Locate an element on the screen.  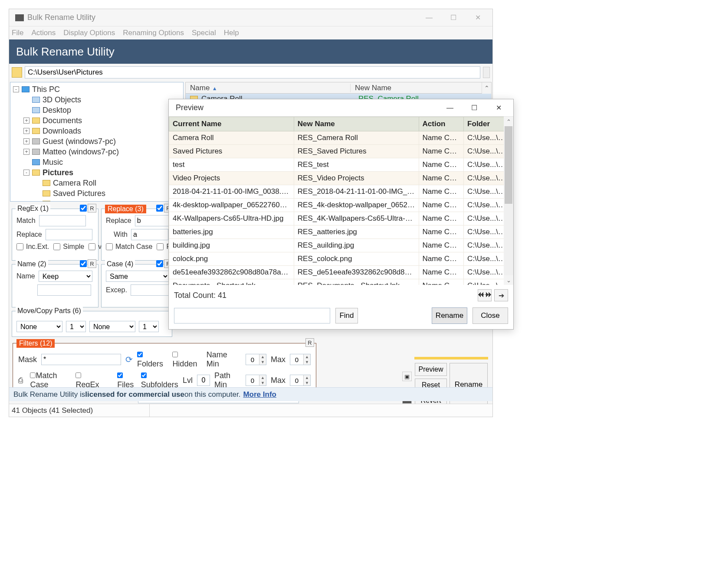
menu-display-options: Display Options is located at coordinates (89, 33).